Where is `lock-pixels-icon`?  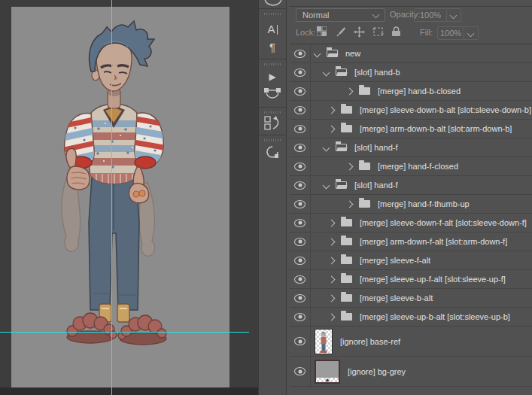 lock-pixels-icon is located at coordinates (341, 32).